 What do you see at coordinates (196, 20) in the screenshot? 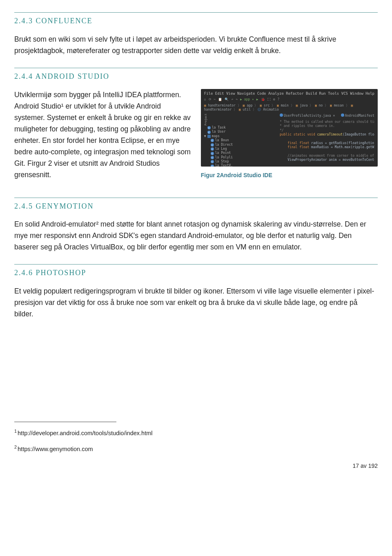
I see `heading-confluence: 2.4.3 CONFLUENCE` at bounding box center [196, 20].